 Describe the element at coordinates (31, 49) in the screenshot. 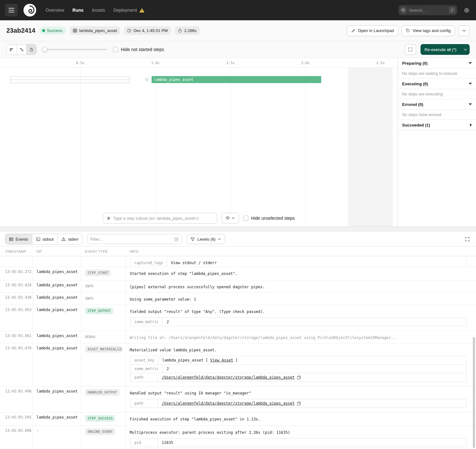

I see `timed-view-button` at that location.